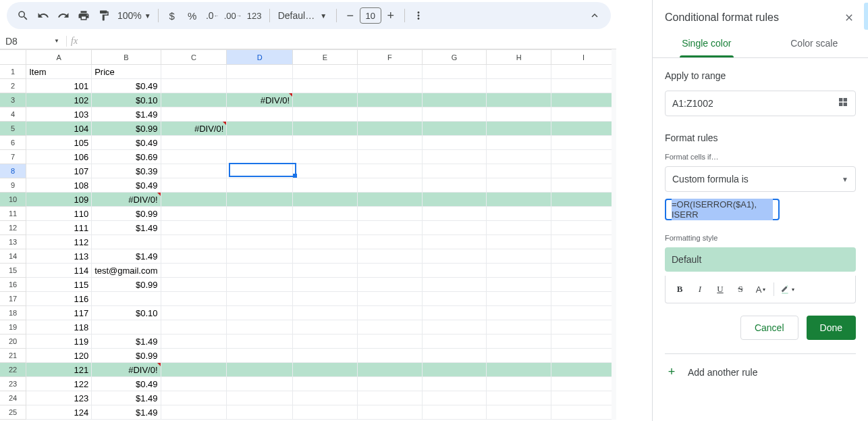 This screenshot has height=421, width=868. I want to click on cell-I10, so click(584, 200).